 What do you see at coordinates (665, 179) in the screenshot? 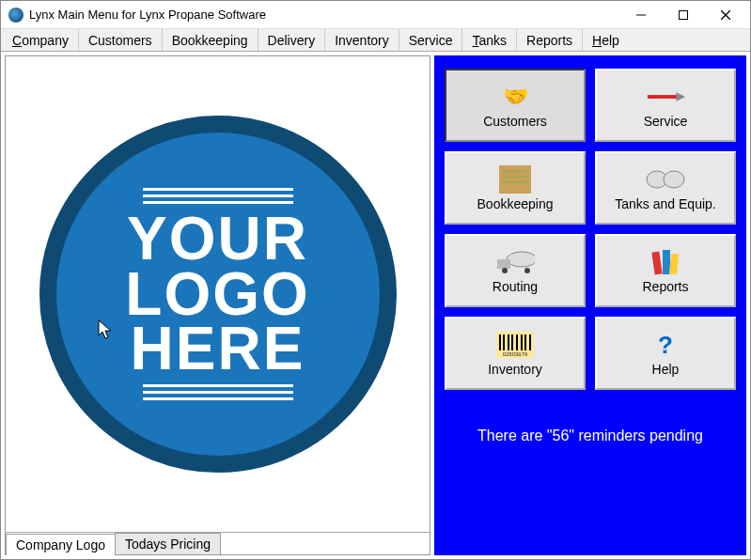
I see `tanks-icon` at bounding box center [665, 179].